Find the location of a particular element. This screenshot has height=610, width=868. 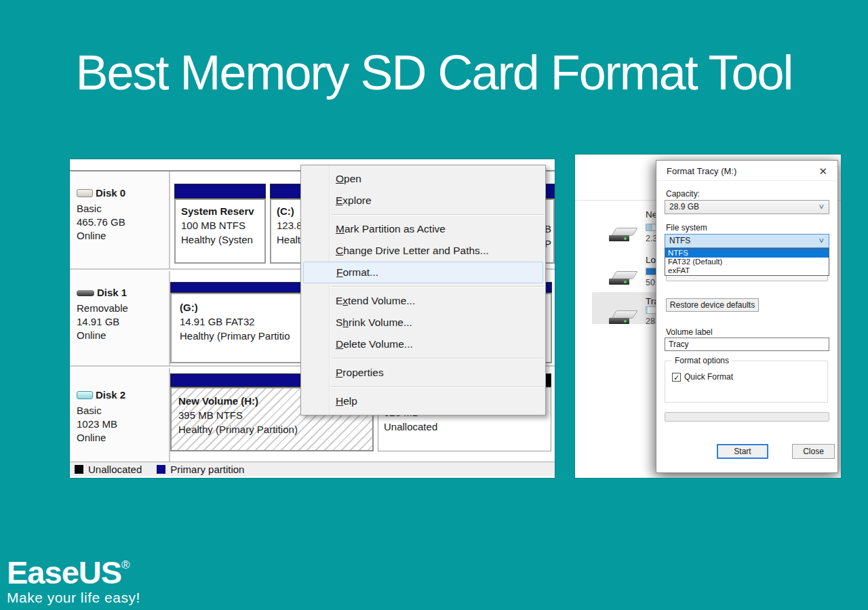

menu-item-format: Format... is located at coordinates (423, 272).